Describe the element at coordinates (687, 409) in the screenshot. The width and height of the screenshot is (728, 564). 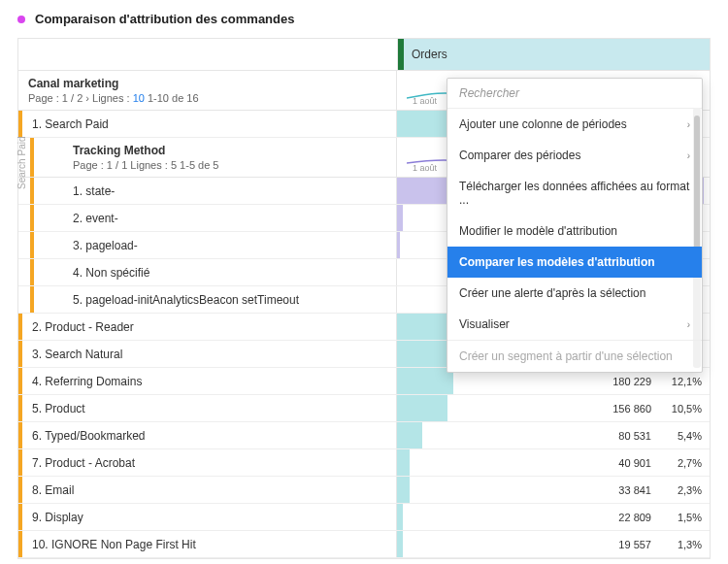
I see `row-pct: 10,5%` at that location.